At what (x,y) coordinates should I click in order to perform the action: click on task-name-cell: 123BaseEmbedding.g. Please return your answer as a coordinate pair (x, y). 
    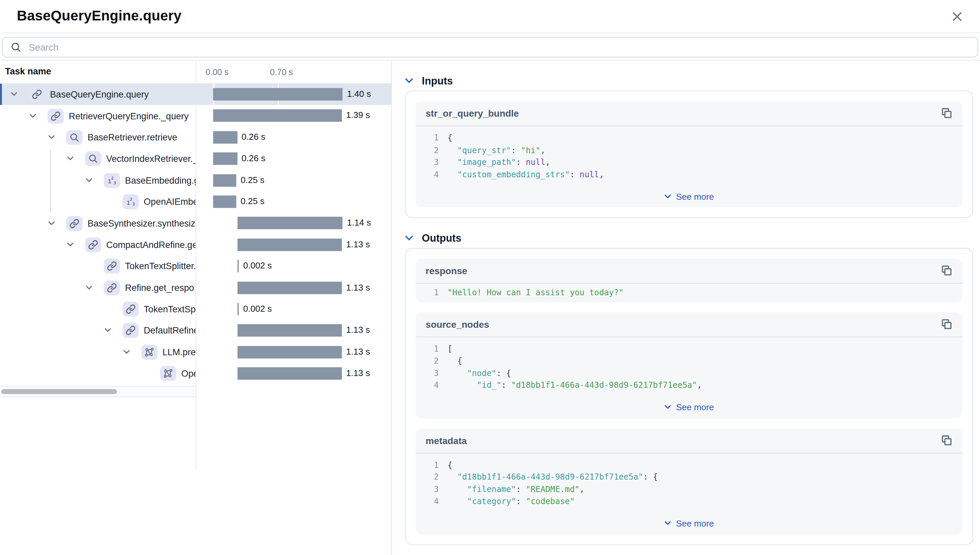
    Looking at the image, I should click on (98, 180).